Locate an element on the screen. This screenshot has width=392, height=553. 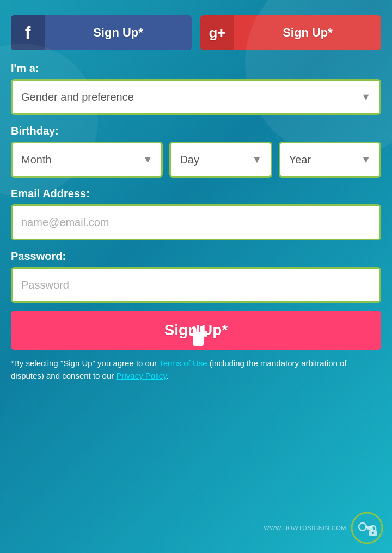
password-input is located at coordinates (196, 285).